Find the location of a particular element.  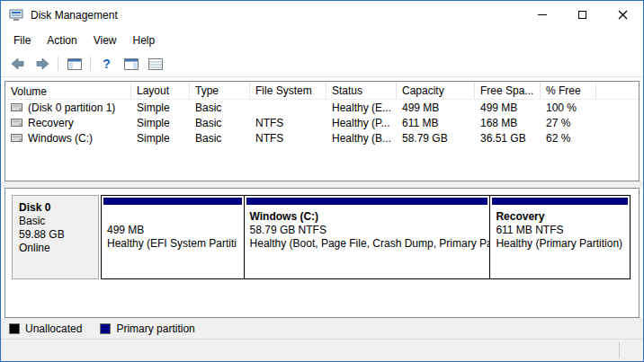

legend-item-unallocated: Unallocated is located at coordinates (45, 329).